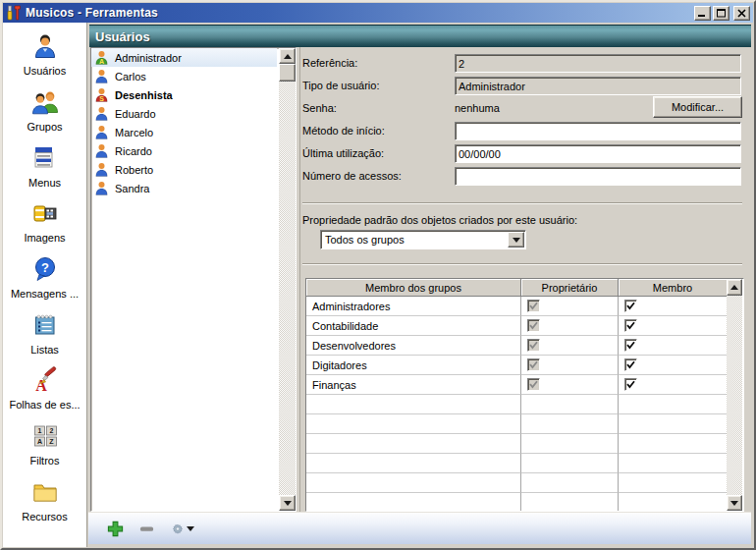  Describe the element at coordinates (703, 14) in the screenshot. I see `minimize-icon` at that location.